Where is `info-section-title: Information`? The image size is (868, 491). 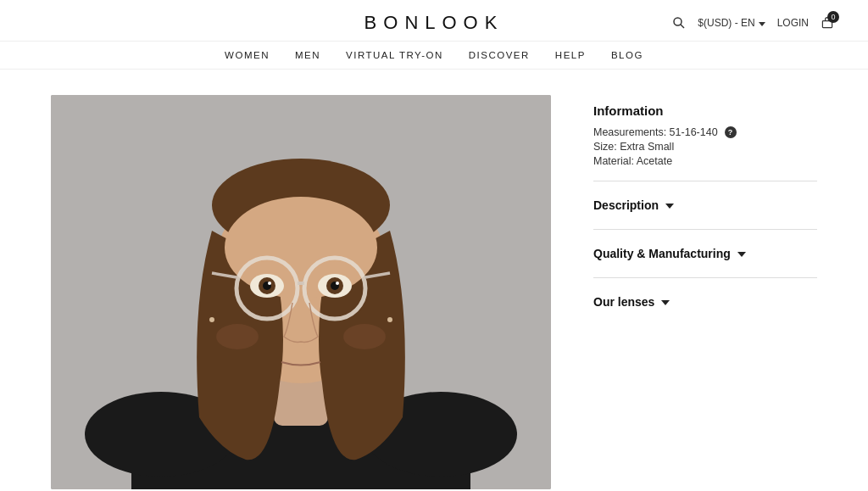 info-section-title: Information is located at coordinates (705, 110).